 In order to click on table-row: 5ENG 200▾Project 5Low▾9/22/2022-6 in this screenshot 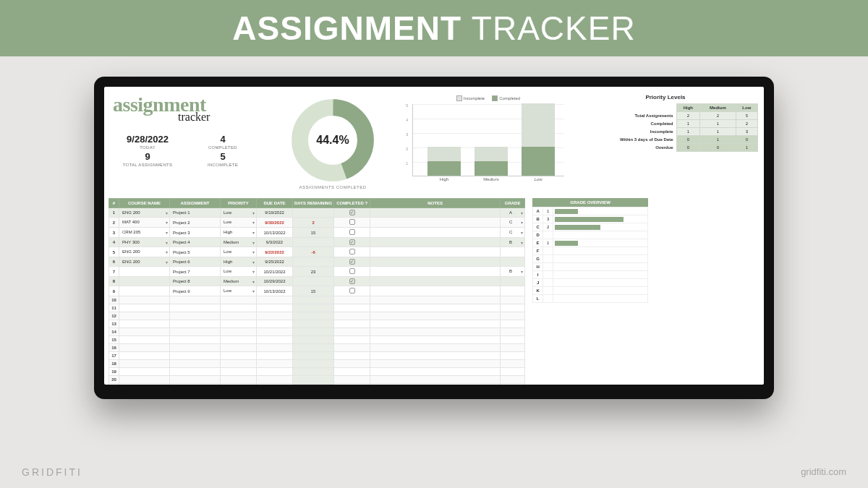, I will do `click(317, 252)`.